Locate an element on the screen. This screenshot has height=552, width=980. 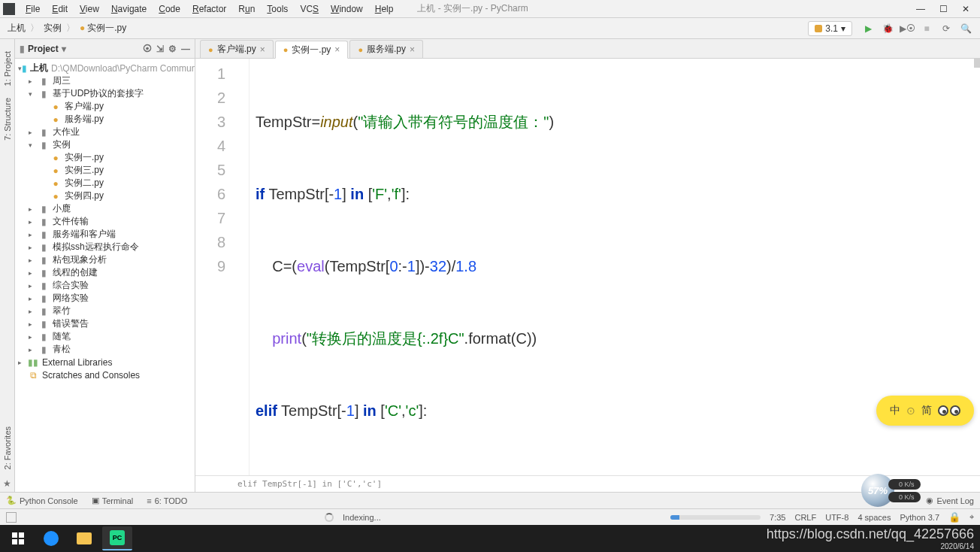
editor-tab: ●服务端.py× is located at coordinates (386, 49).